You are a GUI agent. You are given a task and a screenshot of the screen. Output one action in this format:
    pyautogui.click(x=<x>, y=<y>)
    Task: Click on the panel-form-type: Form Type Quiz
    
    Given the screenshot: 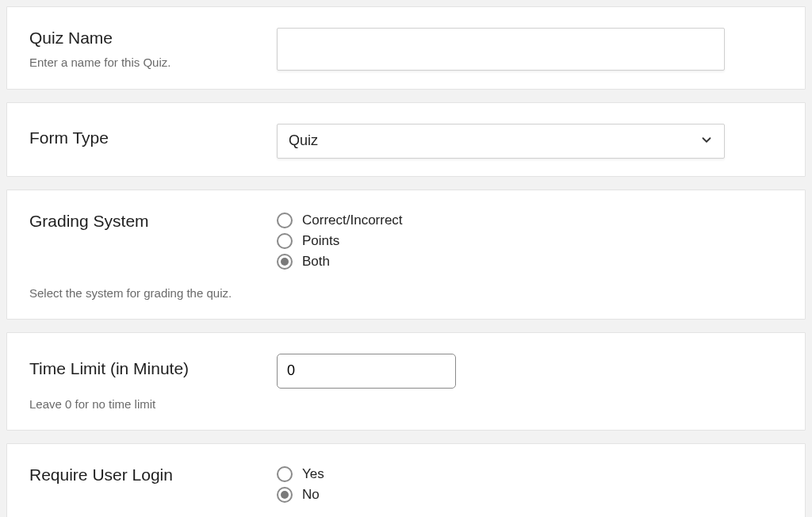 What is the action you would take?
    pyautogui.click(x=406, y=140)
    